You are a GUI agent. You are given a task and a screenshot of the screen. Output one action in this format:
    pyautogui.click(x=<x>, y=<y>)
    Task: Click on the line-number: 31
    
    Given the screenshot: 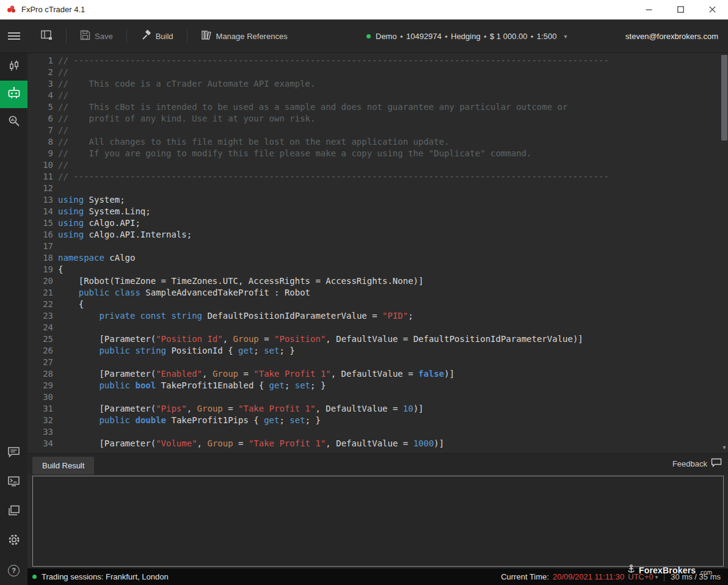 What is the action you would take?
    pyautogui.click(x=40, y=409)
    